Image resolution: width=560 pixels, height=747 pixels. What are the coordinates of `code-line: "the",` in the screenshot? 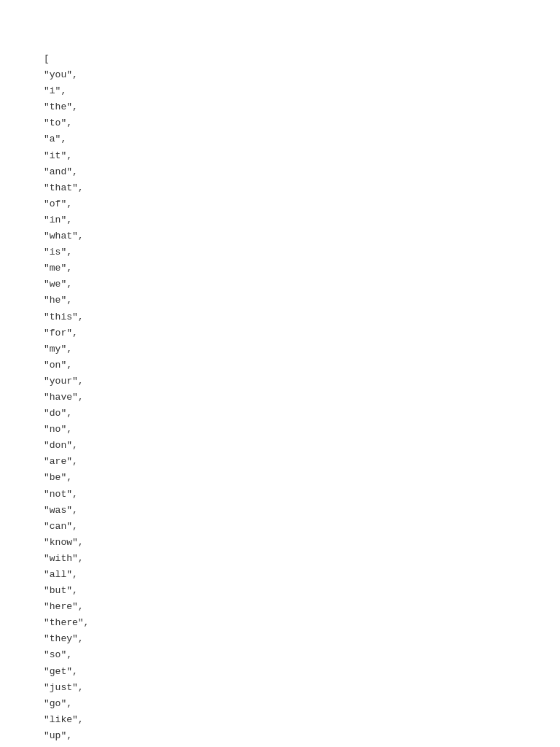 It's located at (61, 107).